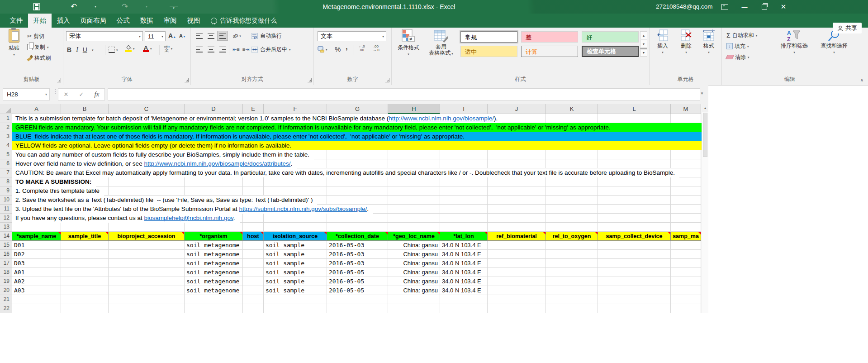 The height and width of the screenshot is (363, 868). Describe the element at coordinates (253, 291) in the screenshot. I see `cell-E20` at that location.